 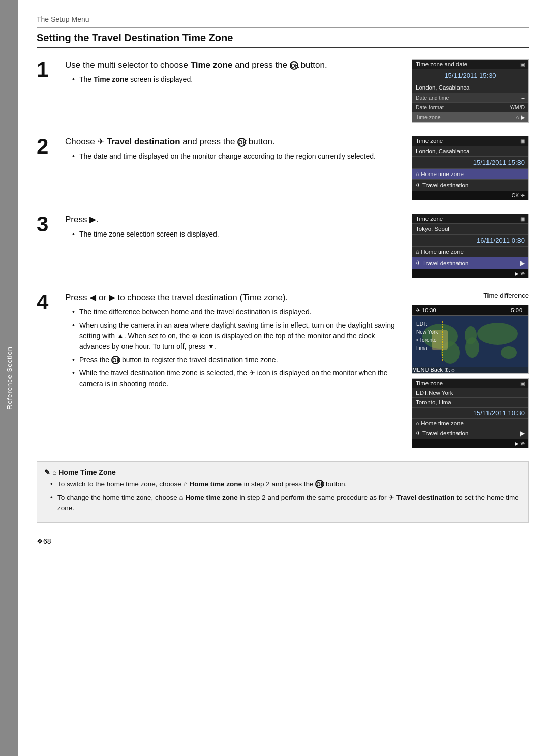 What do you see at coordinates (523, 98) in the screenshot?
I see `s1-row1-val: --` at bounding box center [523, 98].